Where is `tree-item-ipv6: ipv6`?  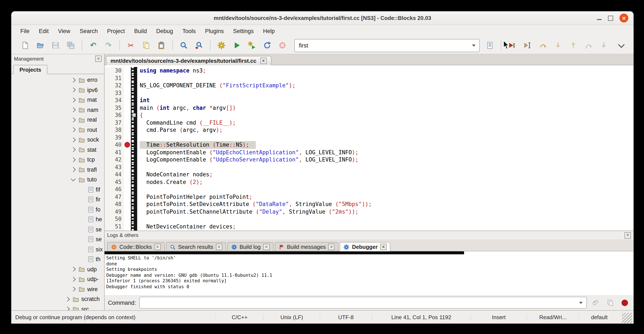 tree-item-ipv6: ipv6 is located at coordinates (58, 90).